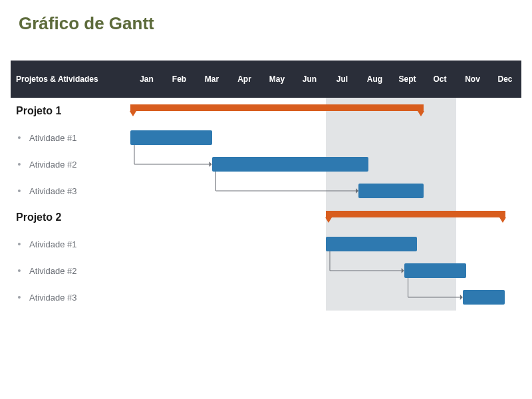  What do you see at coordinates (472, 79) in the screenshot?
I see `month-cell: Nov` at bounding box center [472, 79].